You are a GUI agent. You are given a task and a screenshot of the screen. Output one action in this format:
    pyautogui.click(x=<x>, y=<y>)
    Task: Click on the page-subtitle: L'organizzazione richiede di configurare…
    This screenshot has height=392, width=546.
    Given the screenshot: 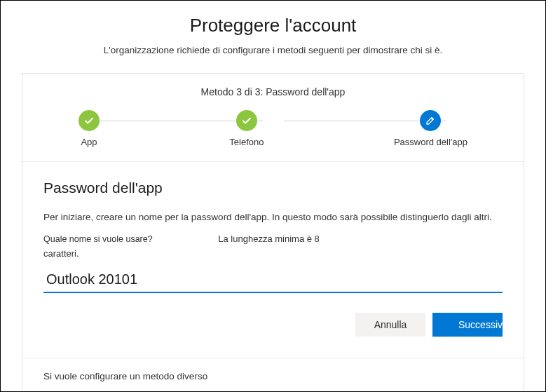 What is the action you would take?
    pyautogui.click(x=273, y=50)
    